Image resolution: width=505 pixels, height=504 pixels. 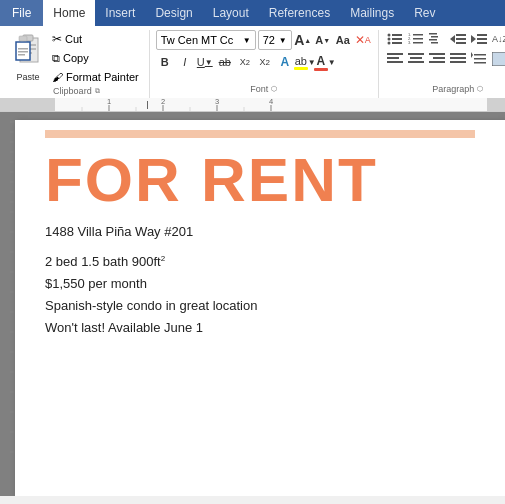 What do you see at coordinates (76, 91) in the screenshot?
I see `clipboard-label: Clipboard ⧉` at bounding box center [76, 91].